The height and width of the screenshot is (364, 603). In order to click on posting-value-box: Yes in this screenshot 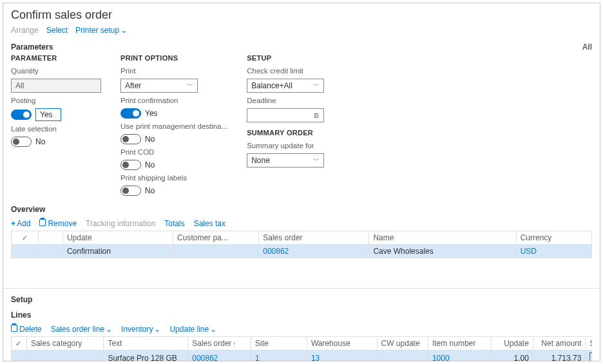, I will do `click(48, 115)`.